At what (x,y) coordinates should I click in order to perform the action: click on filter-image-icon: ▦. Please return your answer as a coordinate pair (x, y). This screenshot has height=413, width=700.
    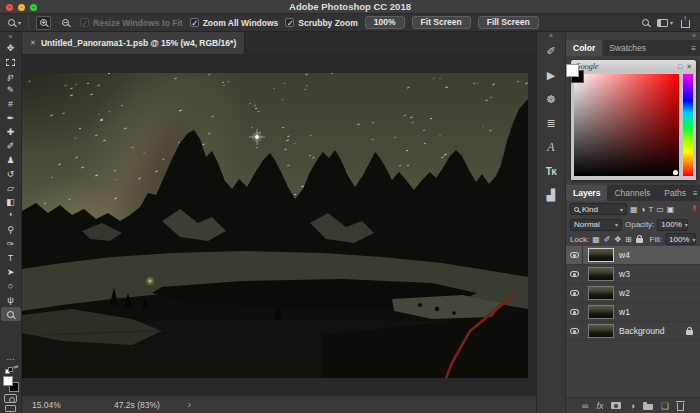
    Looking at the image, I should click on (634, 210).